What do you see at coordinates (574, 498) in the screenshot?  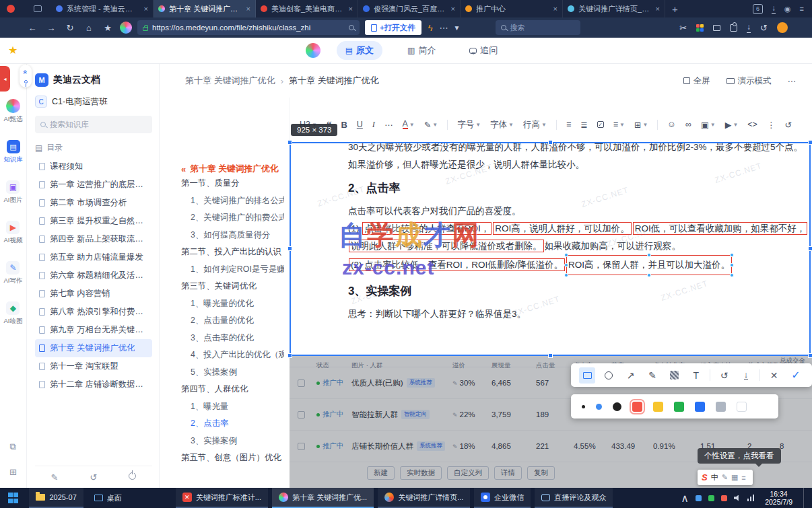 I see `taskbar-item-live-comments: 直播评论及观众` at bounding box center [574, 498].